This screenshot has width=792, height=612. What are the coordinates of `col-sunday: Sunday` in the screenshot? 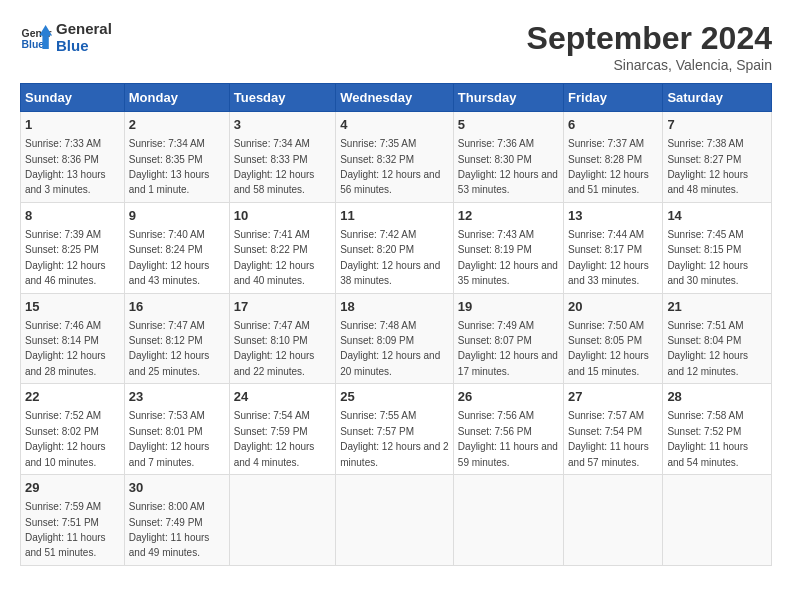 It's located at (73, 98).